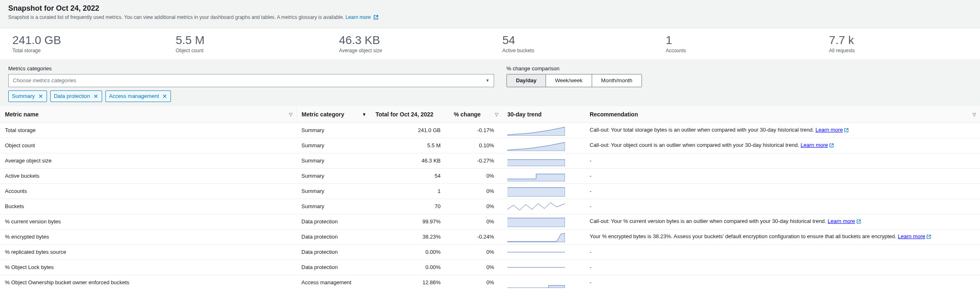 This screenshot has height=290, width=980. Describe the element at coordinates (410, 191) in the screenshot. I see `cell-total: 1` at that location.